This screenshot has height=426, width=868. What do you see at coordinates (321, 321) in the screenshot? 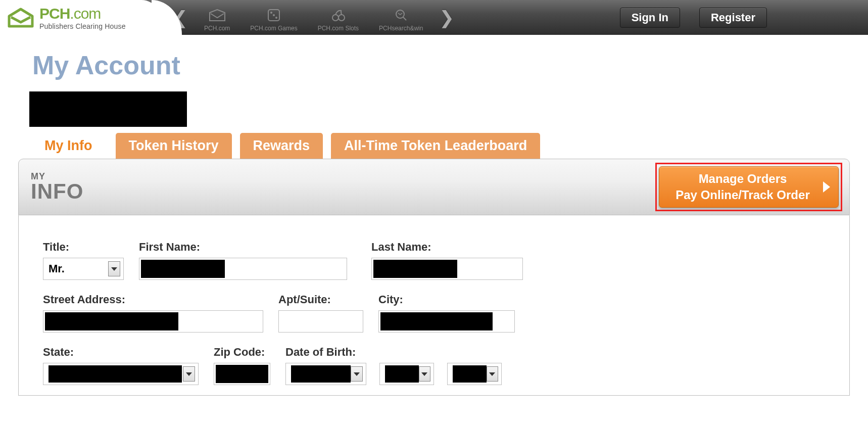
I see `apt-input` at bounding box center [321, 321].